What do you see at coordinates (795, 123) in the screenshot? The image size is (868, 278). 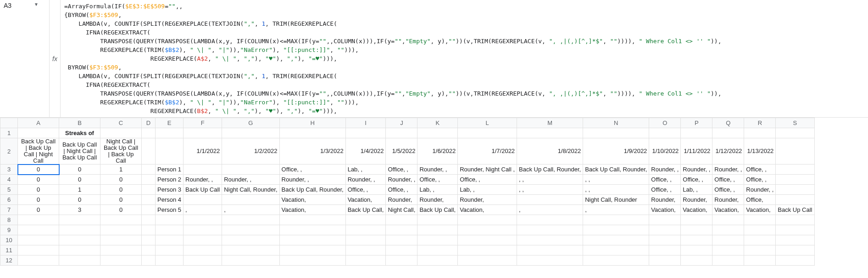 I see `column-header-S: S` at bounding box center [795, 123].